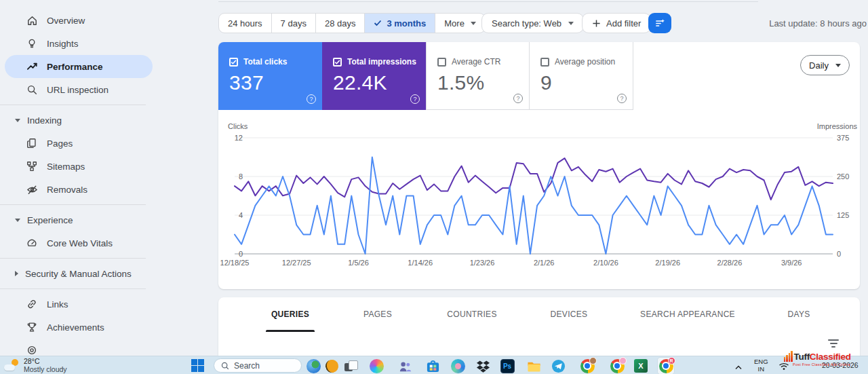  I want to click on svg-text: 12/27/25, so click(297, 263).